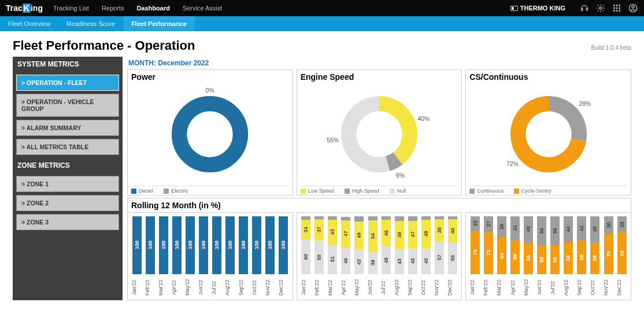 Image resolution: width=644 pixels, height=317 pixels. Describe the element at coordinates (319, 230) in the screenshot. I see `bar-segment: 37` at that location.